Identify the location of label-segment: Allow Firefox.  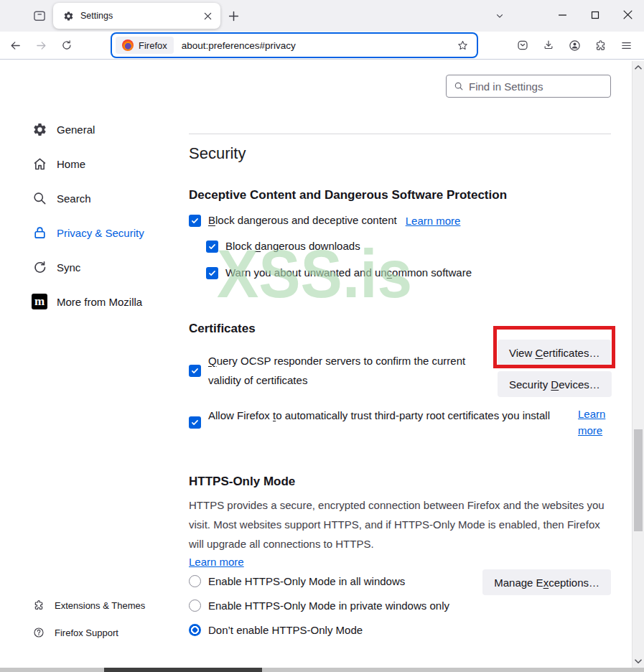
(241, 415).